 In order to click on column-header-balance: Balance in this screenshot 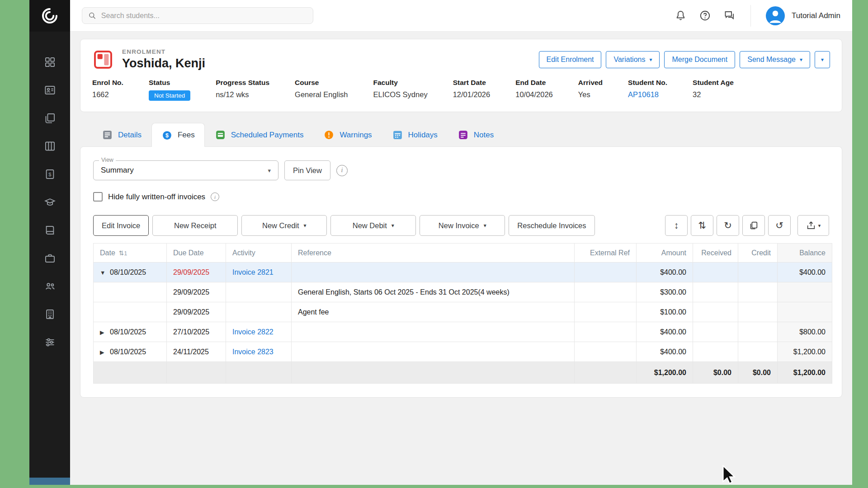, I will do `click(805, 253)`.